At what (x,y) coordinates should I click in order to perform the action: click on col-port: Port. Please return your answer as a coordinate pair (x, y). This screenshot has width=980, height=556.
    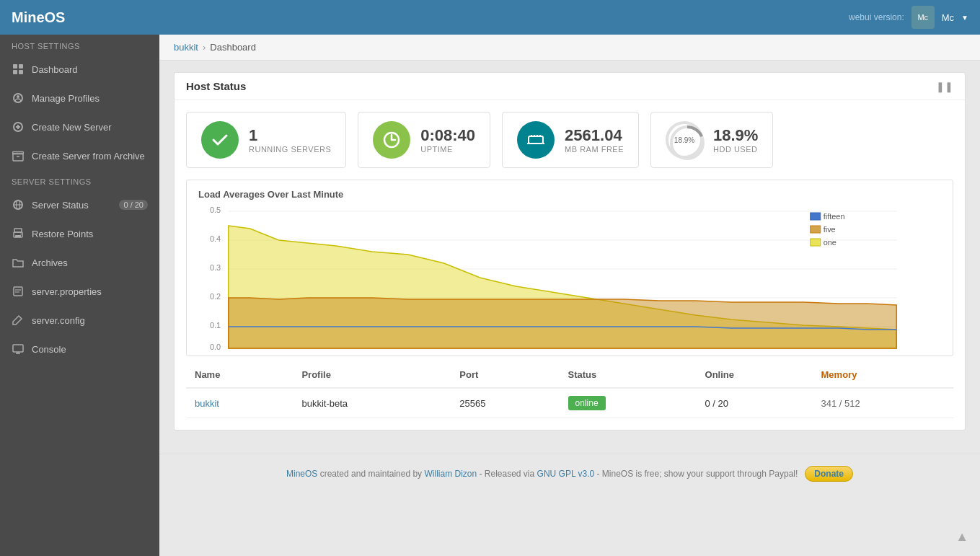
    Looking at the image, I should click on (505, 375).